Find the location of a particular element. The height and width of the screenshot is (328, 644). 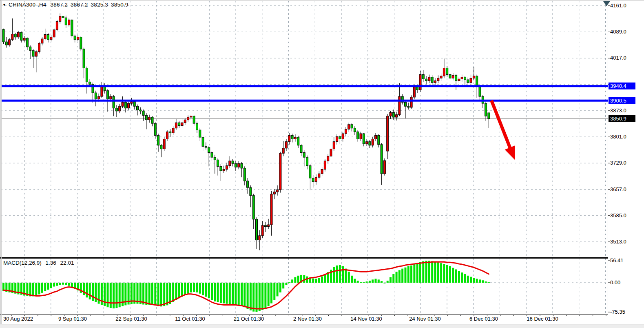

macd-signal-line is located at coordinates (246, 285).